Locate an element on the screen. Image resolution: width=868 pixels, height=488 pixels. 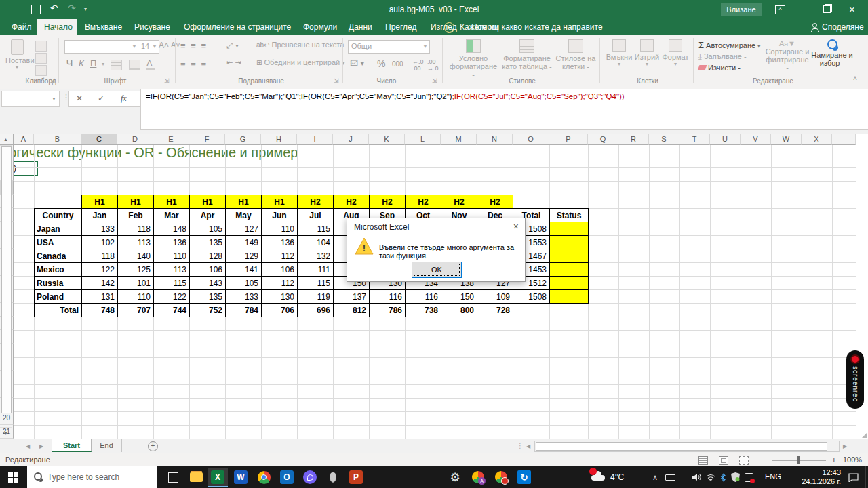
column-header-N: N is located at coordinates (495, 140).